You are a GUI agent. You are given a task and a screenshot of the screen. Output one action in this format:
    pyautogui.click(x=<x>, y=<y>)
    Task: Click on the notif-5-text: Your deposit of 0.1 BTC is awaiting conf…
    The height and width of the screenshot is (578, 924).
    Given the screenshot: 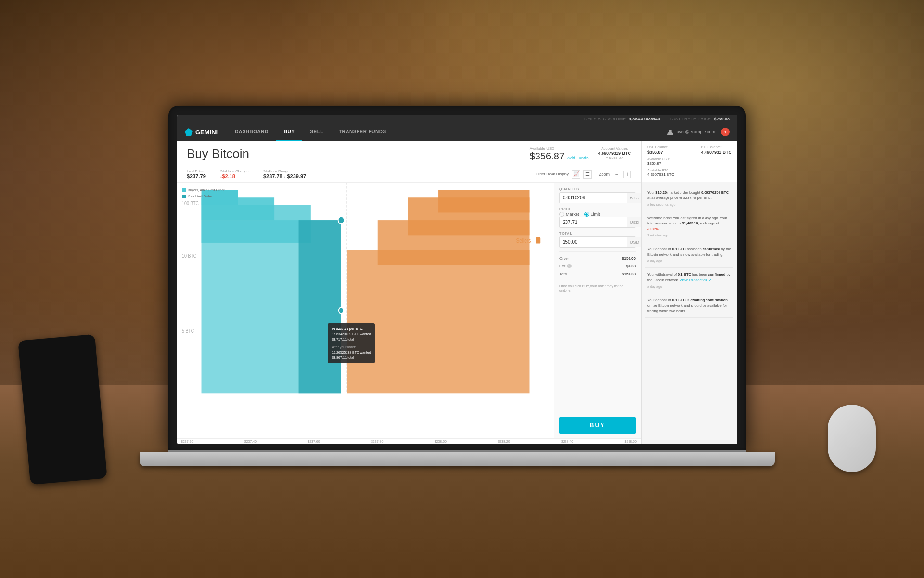 What is the action you would take?
    pyautogui.click(x=689, y=305)
    